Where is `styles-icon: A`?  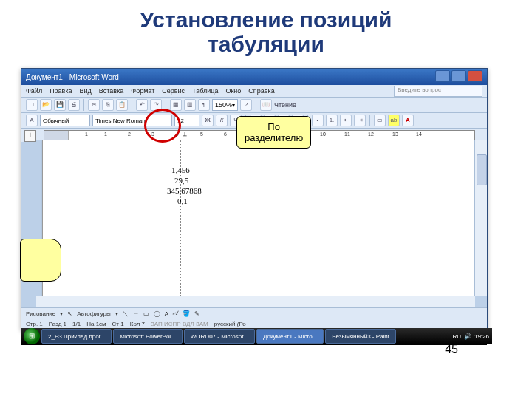 styles-icon: A is located at coordinates (32, 120).